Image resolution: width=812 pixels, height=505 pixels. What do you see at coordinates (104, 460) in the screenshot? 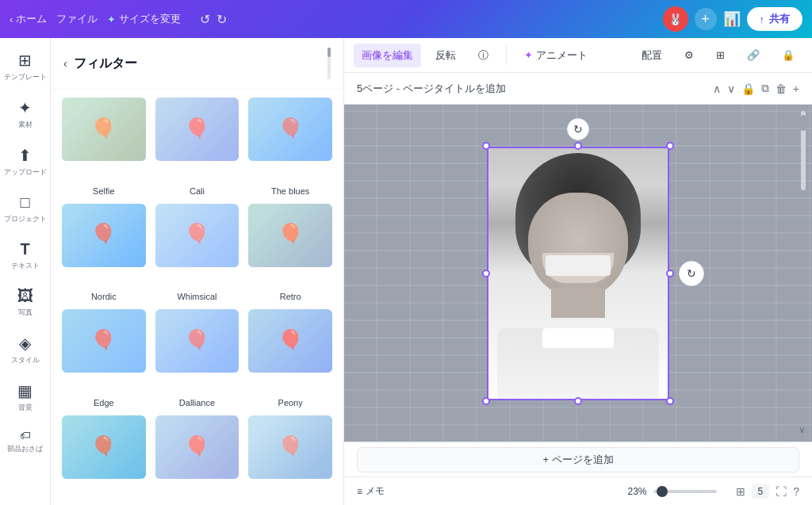
I see `filter-item-dare: 🎈 Dare` at bounding box center [104, 460].